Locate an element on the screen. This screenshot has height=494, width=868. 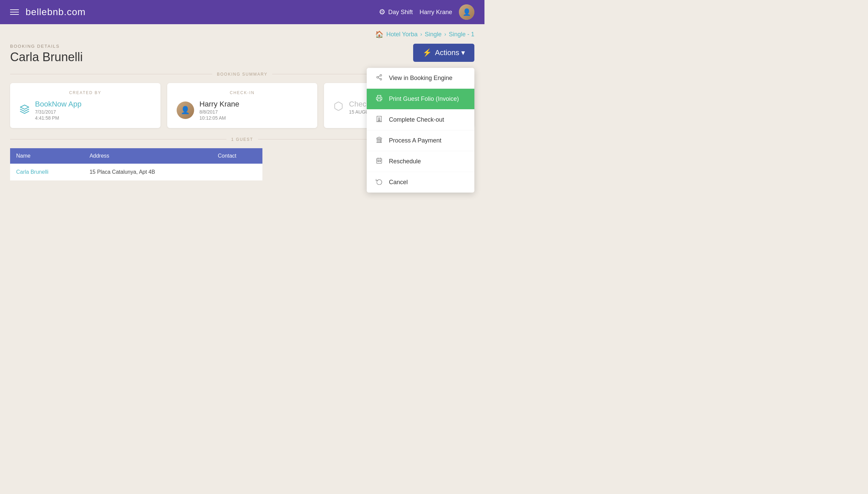
breadcrumb-sep-1: › is located at coordinates (421, 34).